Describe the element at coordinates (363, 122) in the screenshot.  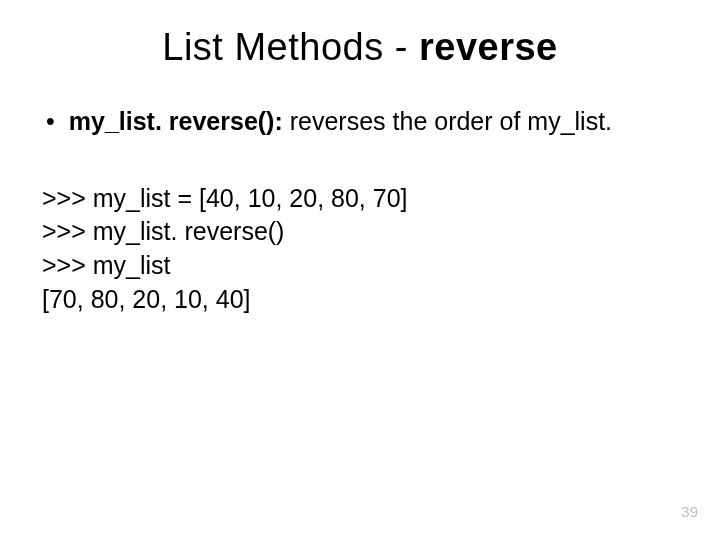
I see `bullet-item: • my_list. reverse(): reverses the order…` at that location.